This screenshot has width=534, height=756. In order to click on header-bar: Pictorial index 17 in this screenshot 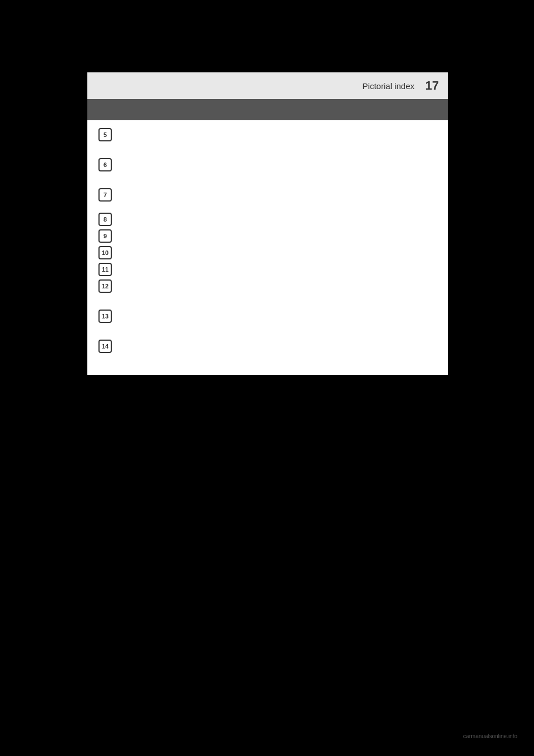, I will do `click(268, 86)`.